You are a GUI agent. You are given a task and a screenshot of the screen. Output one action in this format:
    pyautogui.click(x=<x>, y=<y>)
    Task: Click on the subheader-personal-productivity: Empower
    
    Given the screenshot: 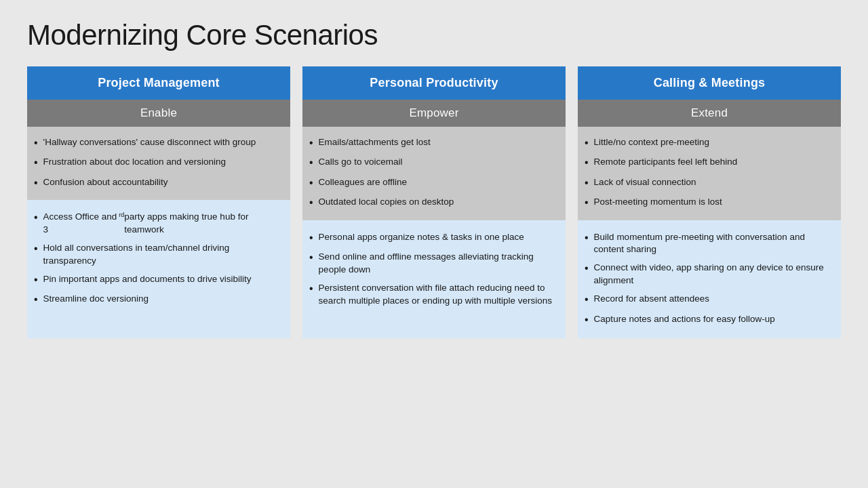 What is the action you would take?
    pyautogui.click(x=434, y=113)
    